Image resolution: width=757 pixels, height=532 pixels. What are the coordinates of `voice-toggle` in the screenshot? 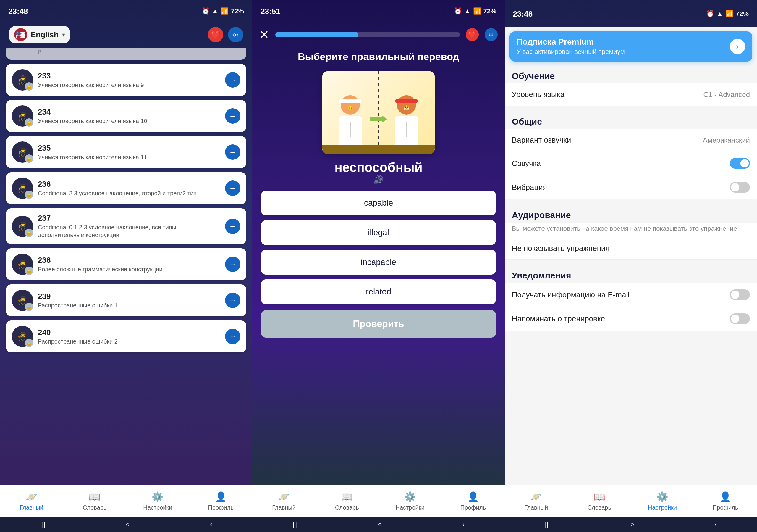 It's located at (740, 163).